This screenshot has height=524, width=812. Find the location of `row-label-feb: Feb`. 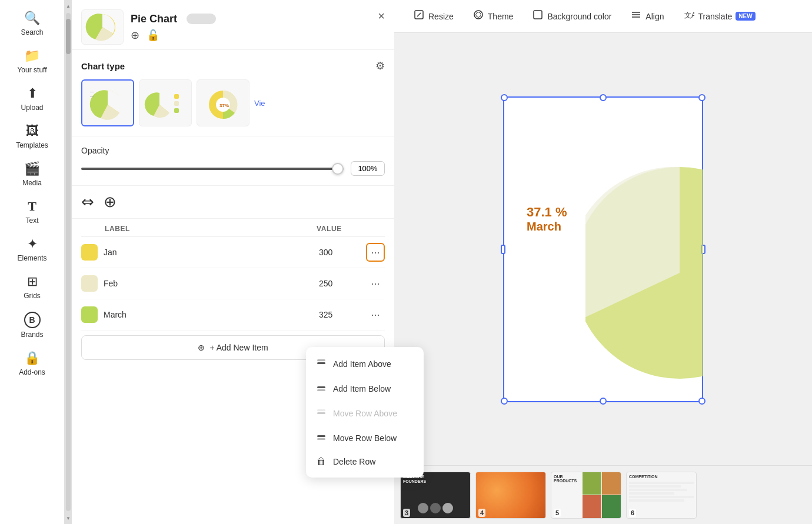

row-label-feb: Feb is located at coordinates (211, 283).